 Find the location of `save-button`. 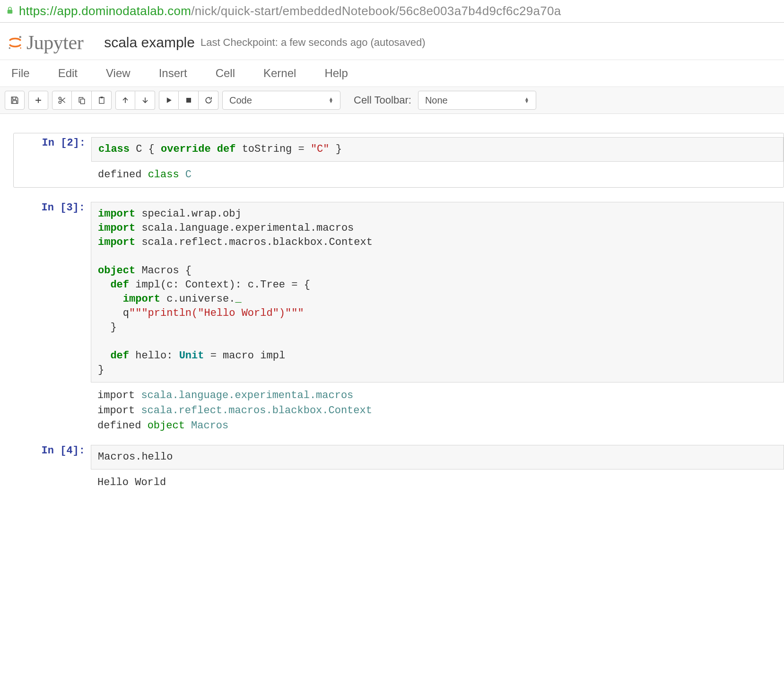

save-button is located at coordinates (15, 100).